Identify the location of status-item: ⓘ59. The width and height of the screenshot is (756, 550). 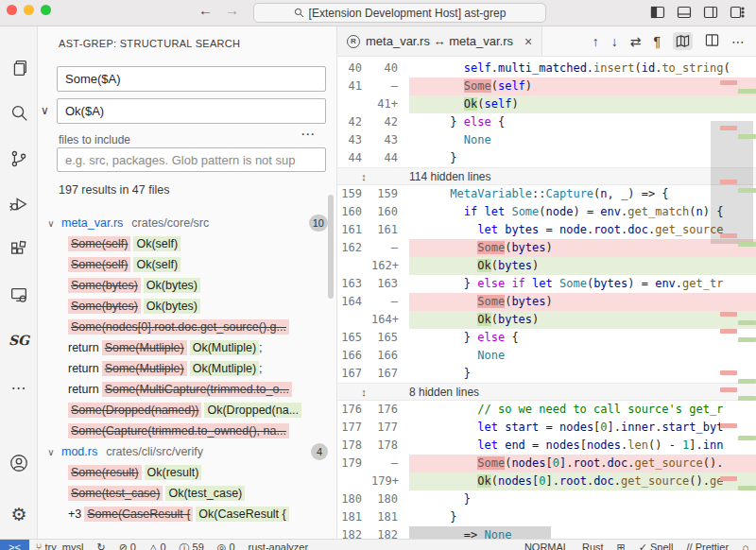
(192, 544).